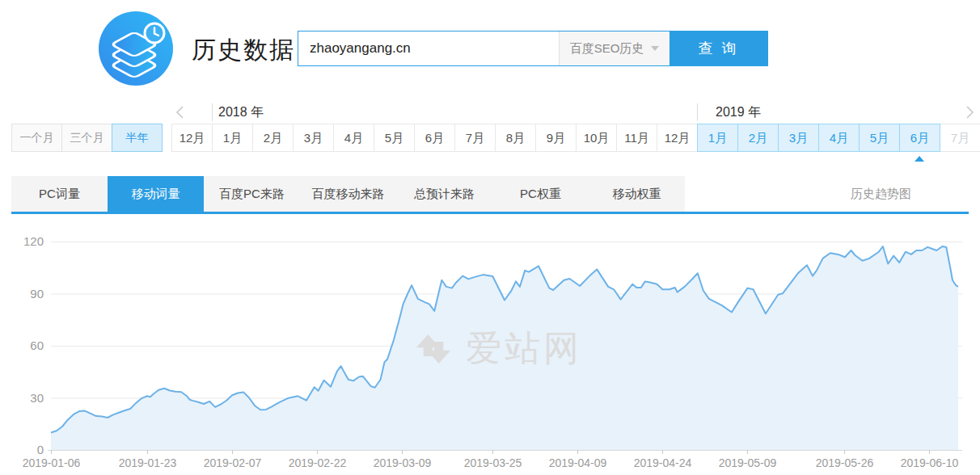 This screenshot has width=980, height=475. I want to click on month-cell-6: 6月, so click(435, 137).